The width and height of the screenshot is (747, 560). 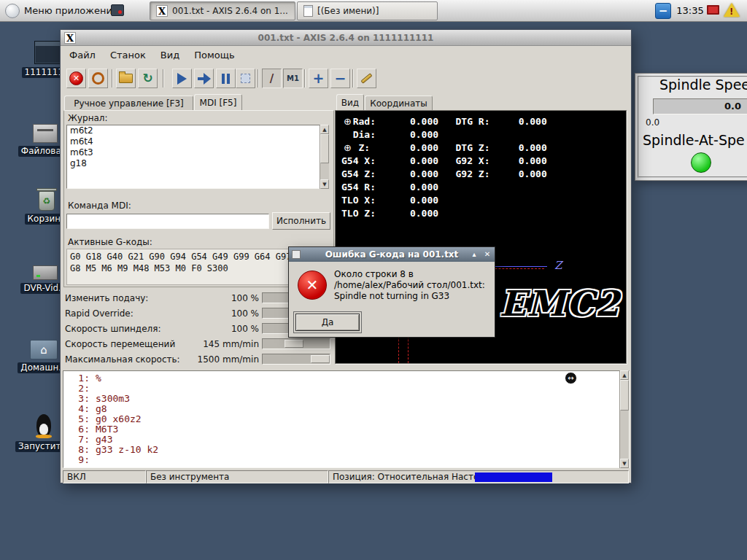 I want to click on clock: 13:35, so click(x=690, y=11).